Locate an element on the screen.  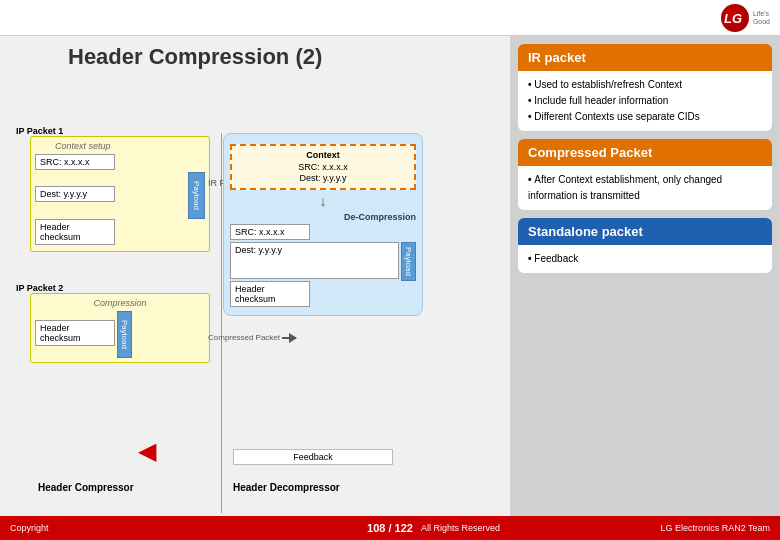
context-title-label: Context is located at coordinates (323, 155).